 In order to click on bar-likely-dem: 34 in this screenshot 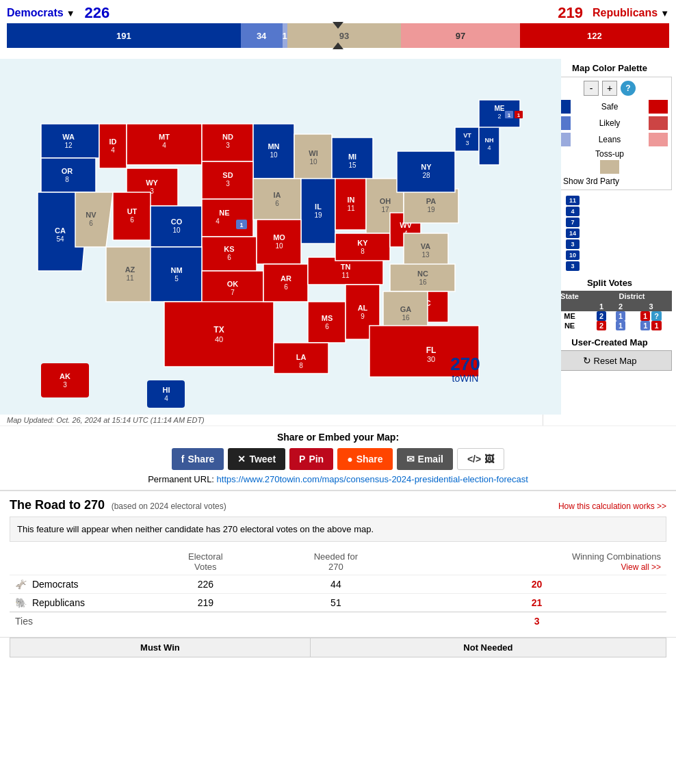, I will do `click(261, 36)`.